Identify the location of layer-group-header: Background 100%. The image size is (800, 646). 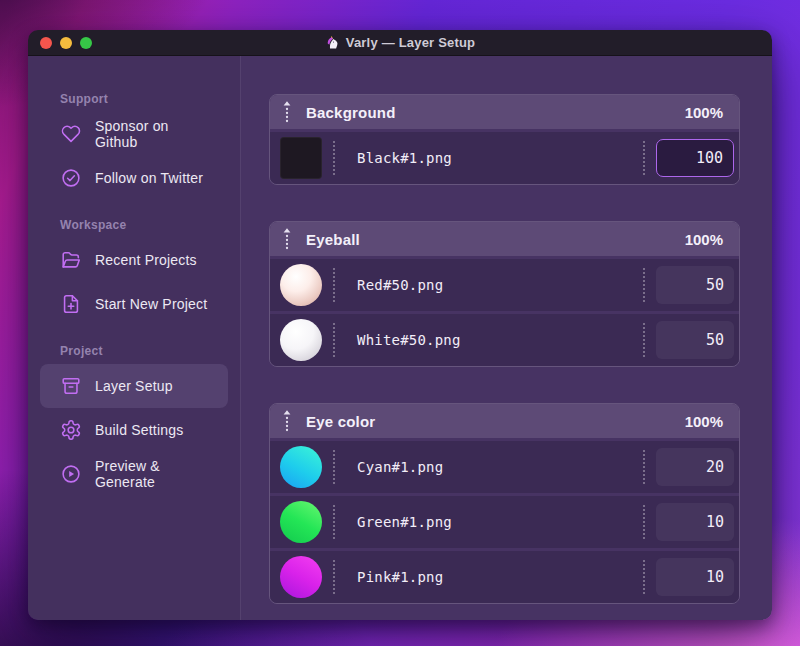
(504, 112).